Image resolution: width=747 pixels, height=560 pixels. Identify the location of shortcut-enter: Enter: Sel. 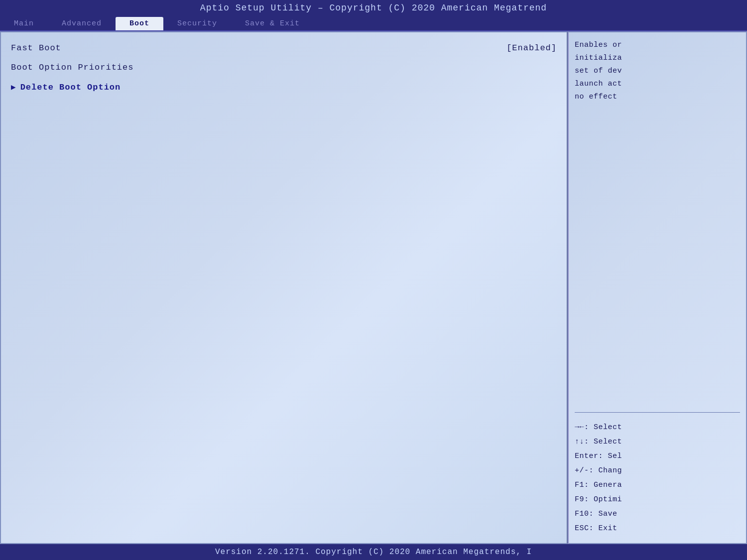
(657, 456).